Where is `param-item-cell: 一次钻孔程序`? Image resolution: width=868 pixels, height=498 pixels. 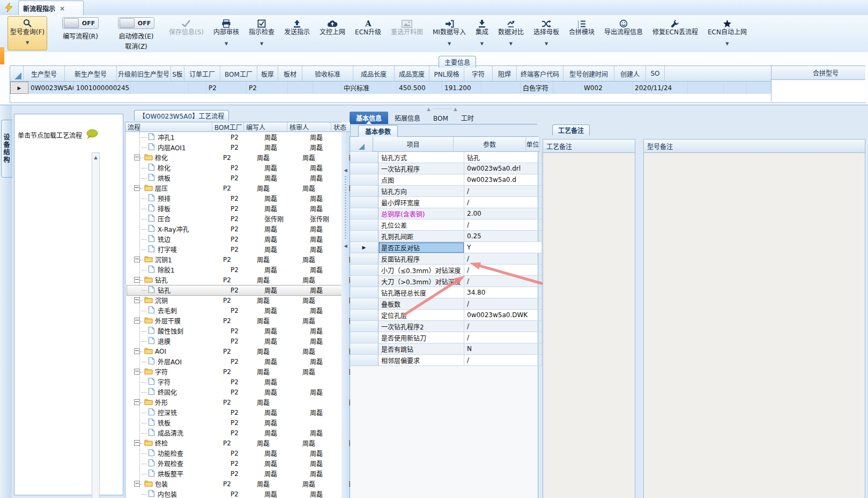 param-item-cell: 一次钻孔程序 is located at coordinates (421, 169).